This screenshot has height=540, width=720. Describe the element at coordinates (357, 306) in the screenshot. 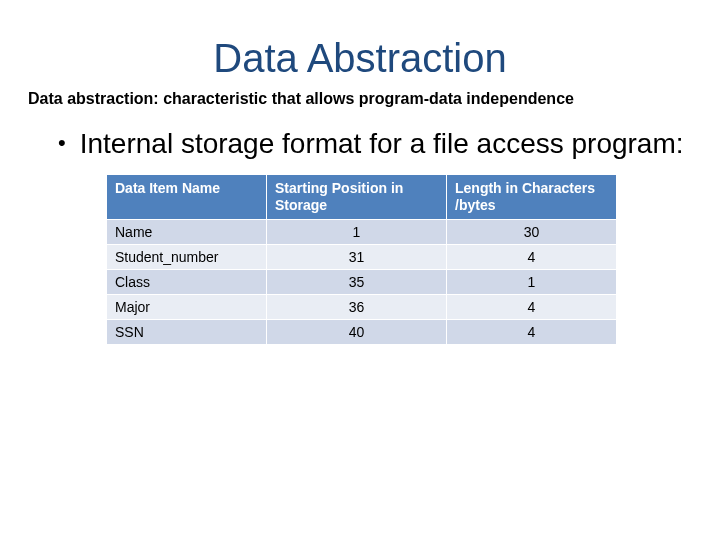

I see `cell-start: 36` at that location.